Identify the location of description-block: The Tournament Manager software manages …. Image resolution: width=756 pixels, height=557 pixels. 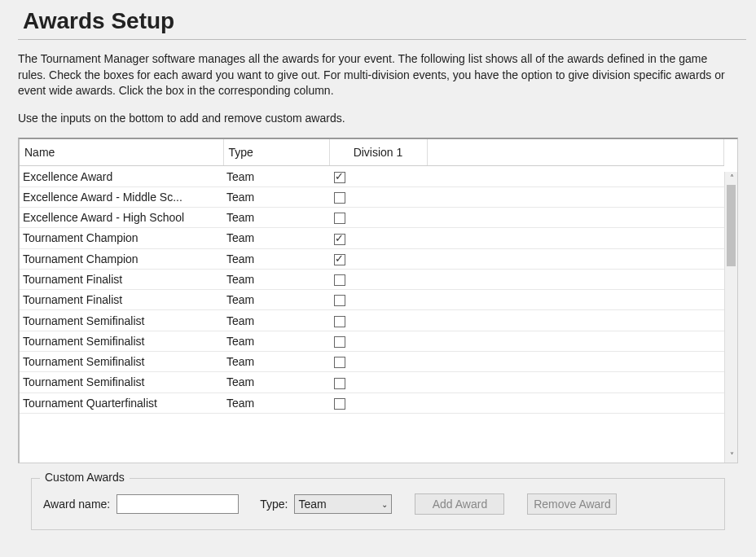
(378, 89).